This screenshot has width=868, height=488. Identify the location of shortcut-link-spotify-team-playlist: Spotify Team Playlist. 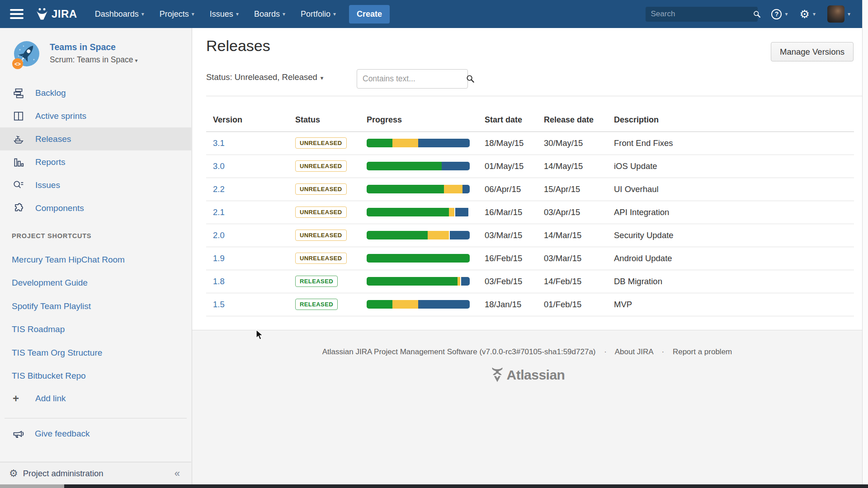
(96, 306).